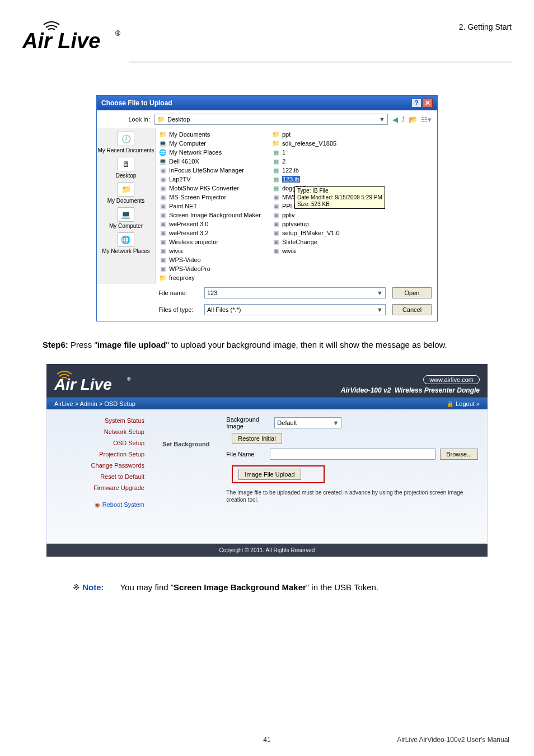 The image size is (534, 756). What do you see at coordinates (306, 233) in the screenshot?
I see `file-item: ▣setup_IBMaker_V1.0` at bounding box center [306, 233].